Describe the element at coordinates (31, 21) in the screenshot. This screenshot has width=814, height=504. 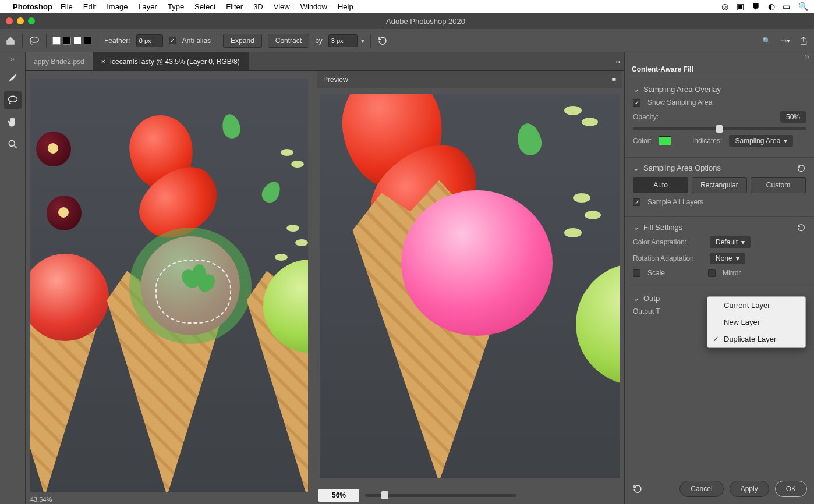
I see `maximize-window-button` at that location.